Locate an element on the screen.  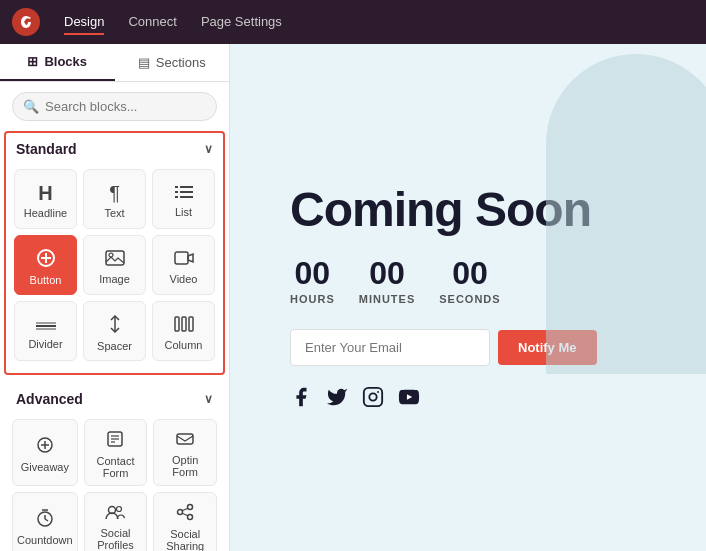
headline-label: Headline is located at coordinates (46, 213).